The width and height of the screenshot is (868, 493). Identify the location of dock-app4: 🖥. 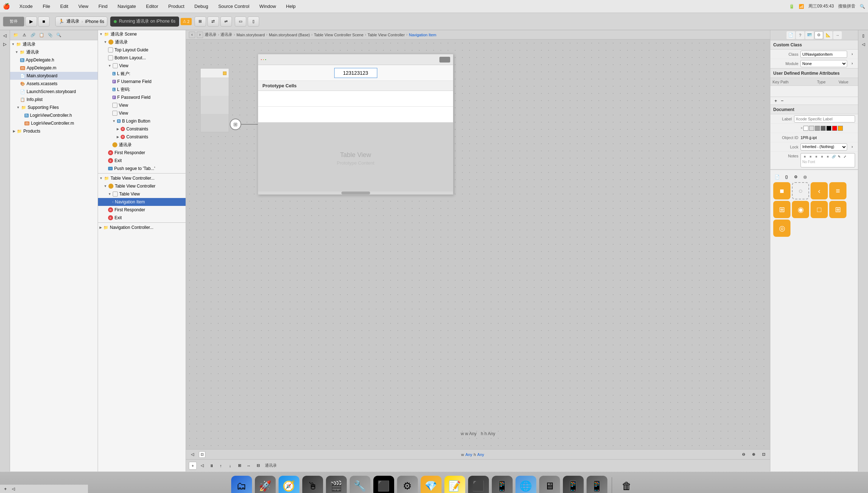
(550, 484).